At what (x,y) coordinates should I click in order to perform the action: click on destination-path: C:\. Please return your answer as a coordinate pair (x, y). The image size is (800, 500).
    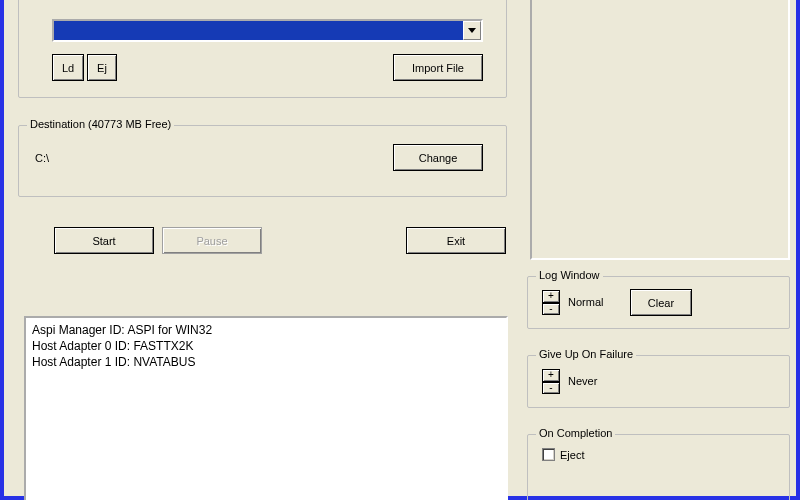
    Looking at the image, I should click on (42, 158).